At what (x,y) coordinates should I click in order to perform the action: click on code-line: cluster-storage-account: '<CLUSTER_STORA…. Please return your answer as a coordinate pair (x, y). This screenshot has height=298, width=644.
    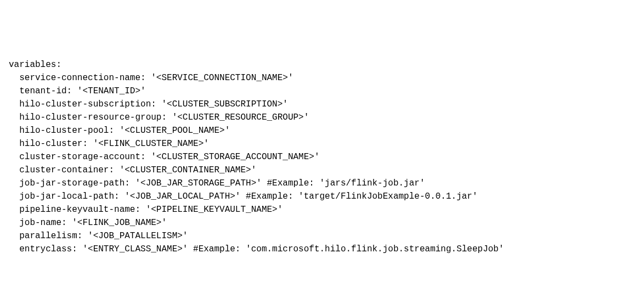
    Looking at the image, I should click on (322, 157).